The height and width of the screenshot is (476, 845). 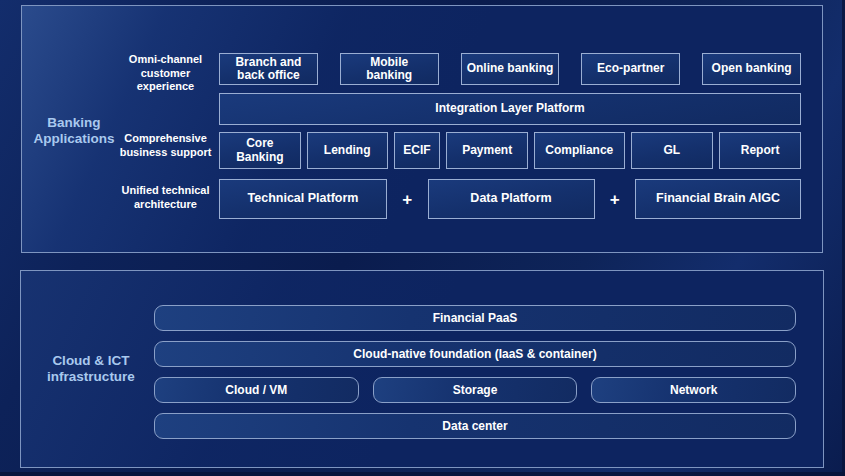 I want to click on app-gl: GL, so click(x=672, y=150).